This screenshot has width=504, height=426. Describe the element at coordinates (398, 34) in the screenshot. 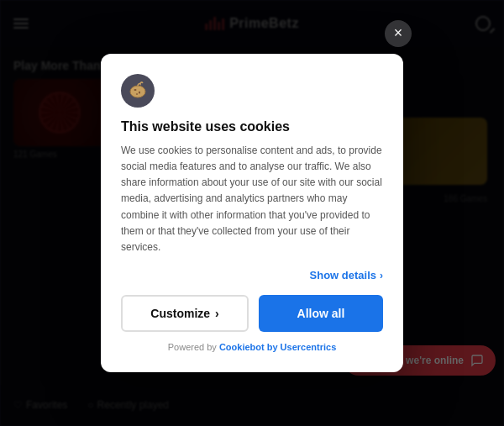

I see `modal-close-button: ×` at that location.